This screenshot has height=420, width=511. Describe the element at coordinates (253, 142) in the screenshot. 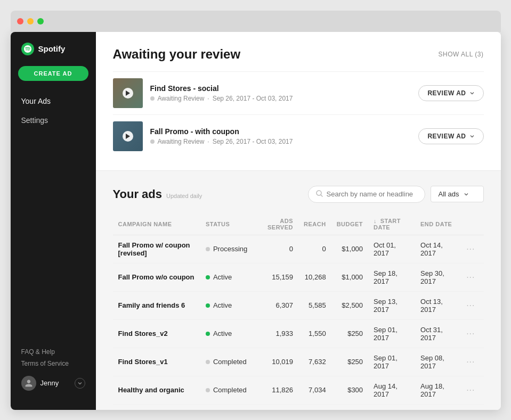

I see `ad-date-range-1: Sep 26, 2017 - Oct 03, 2017` at that location.